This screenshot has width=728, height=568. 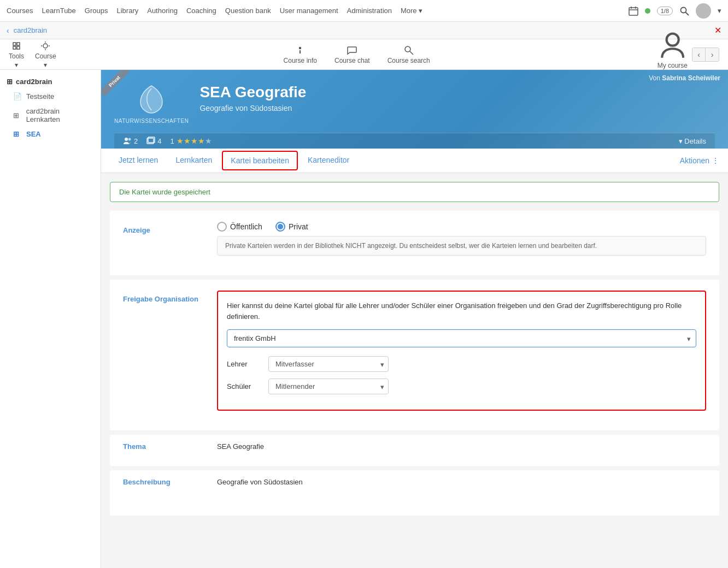 What do you see at coordinates (151, 99) in the screenshot?
I see `leaf-icon` at bounding box center [151, 99].